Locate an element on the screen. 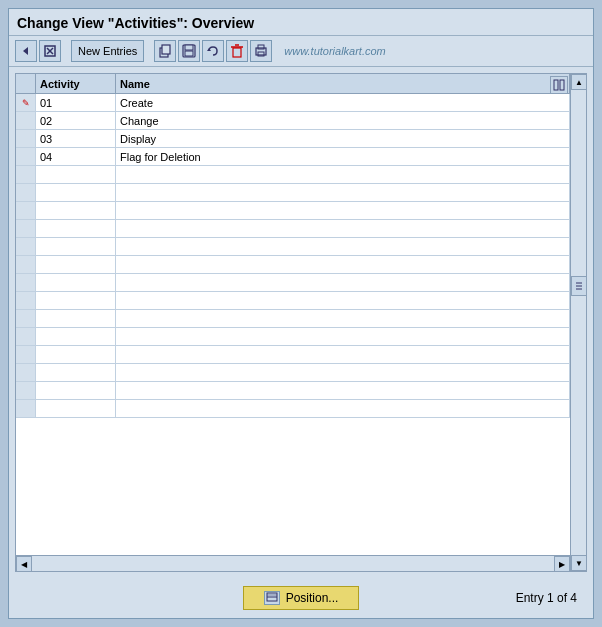  cell-activity-3: 03 is located at coordinates (76, 138).